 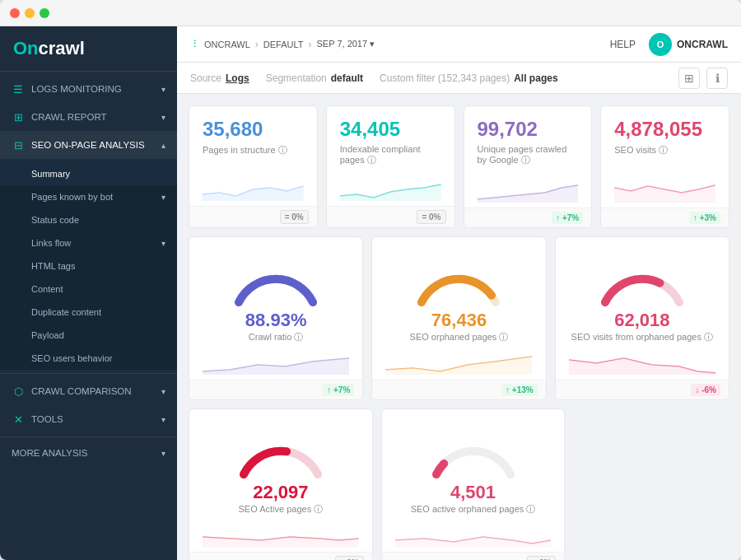 I want to click on metric-label: SEO orphaned pages ⓘ, so click(x=459, y=338).